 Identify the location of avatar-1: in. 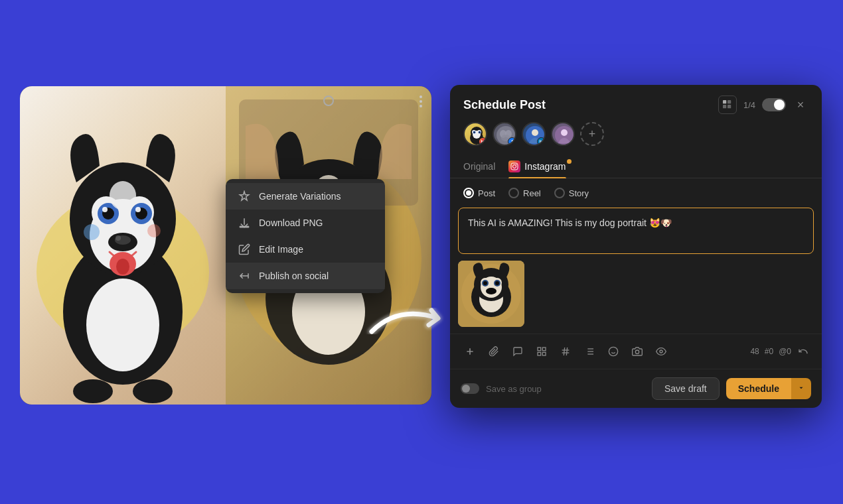
(475, 134).